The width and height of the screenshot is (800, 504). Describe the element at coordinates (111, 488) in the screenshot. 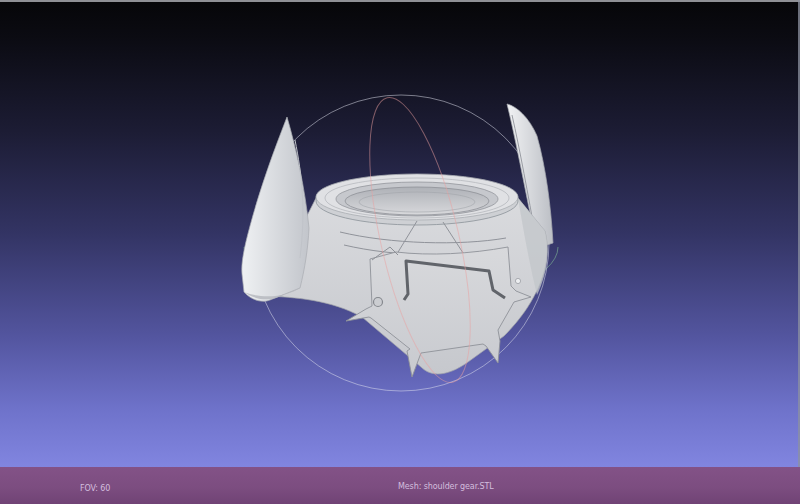

I see `hud-fov: FOV: 60` at that location.